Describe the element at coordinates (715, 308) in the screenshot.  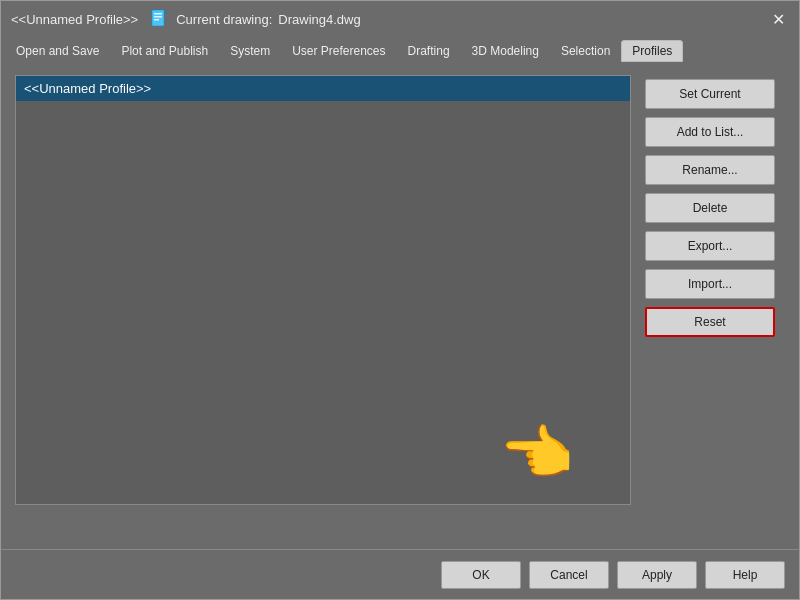
I see `buttons-panel: Set Current Add to List... Rename... Del…` at that location.